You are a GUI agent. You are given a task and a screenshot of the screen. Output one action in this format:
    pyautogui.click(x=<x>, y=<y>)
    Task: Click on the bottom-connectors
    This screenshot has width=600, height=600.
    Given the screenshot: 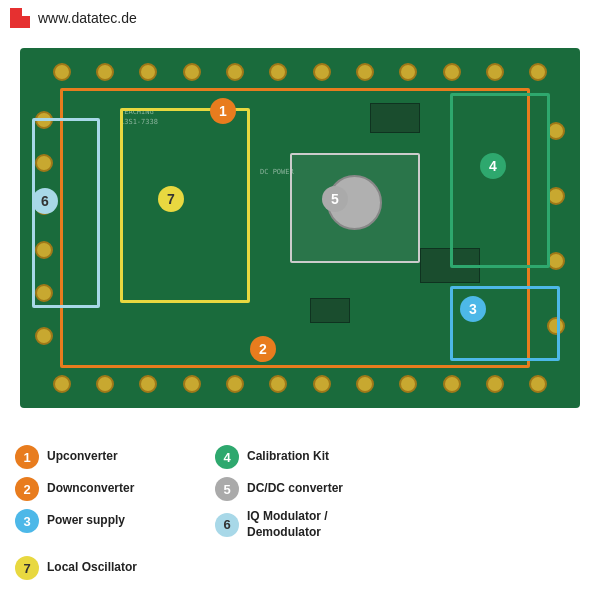 What is the action you would take?
    pyautogui.click(x=300, y=384)
    